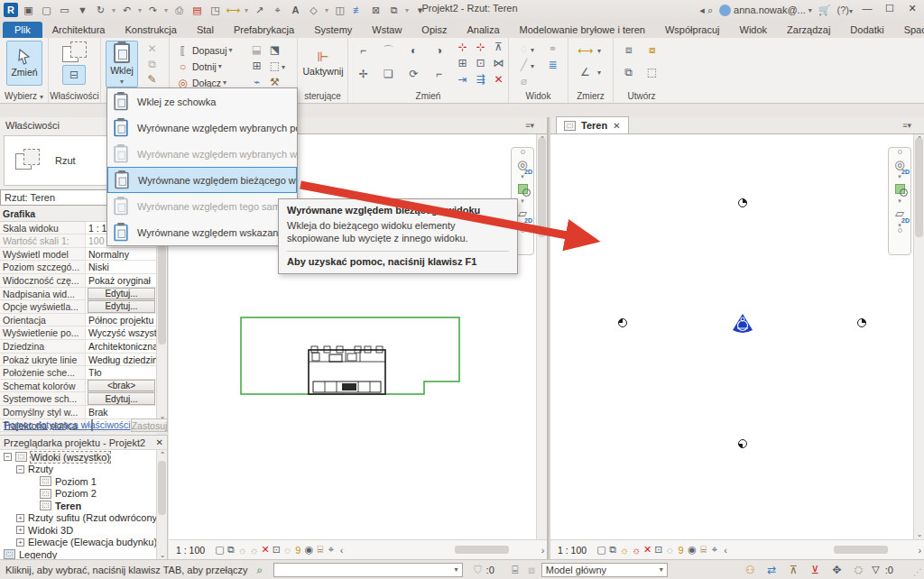  Describe the element at coordinates (480, 79) in the screenshot. I see `trim-multiple-icon: ⇶` at that location.